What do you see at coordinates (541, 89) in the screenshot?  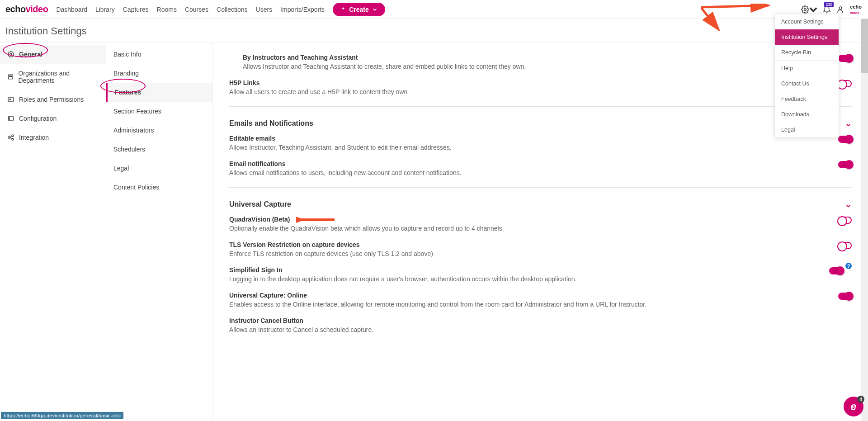 I see `row-h5p: H5P Links Allow all users to create and …` at bounding box center [541, 89].